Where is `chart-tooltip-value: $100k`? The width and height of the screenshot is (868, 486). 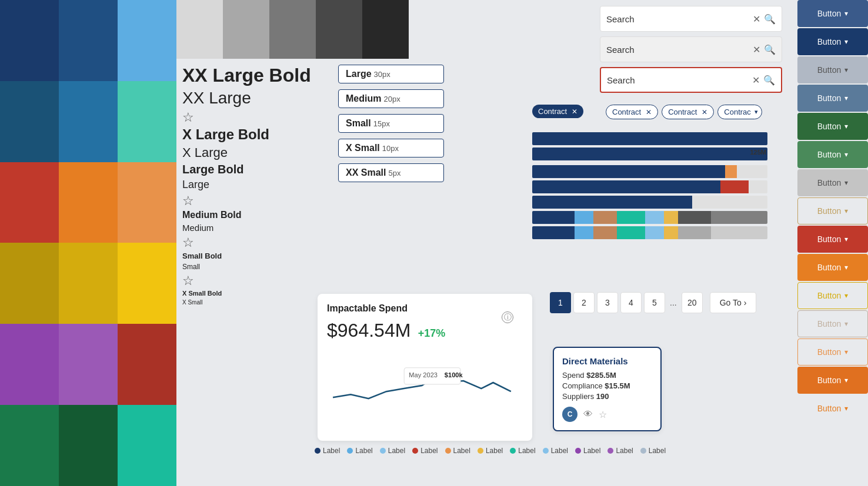 chart-tooltip-value: $100k is located at coordinates (454, 375).